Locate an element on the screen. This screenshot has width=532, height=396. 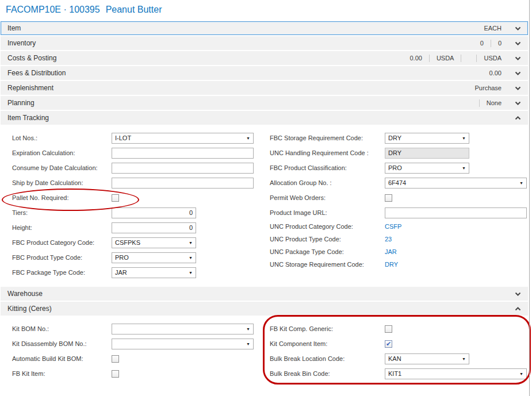
field-label: Consume by Date Calculation: is located at coordinates (62, 168).